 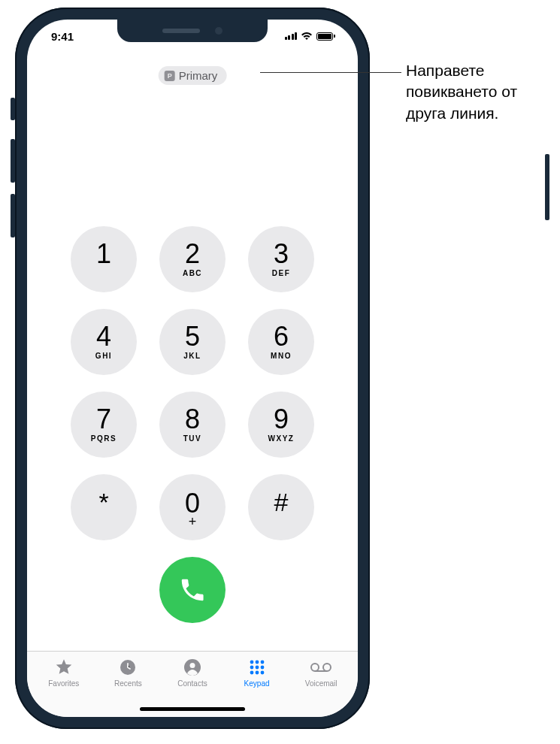 What do you see at coordinates (192, 259) in the screenshot?
I see `keypad-key-2: 2ABC` at bounding box center [192, 259].